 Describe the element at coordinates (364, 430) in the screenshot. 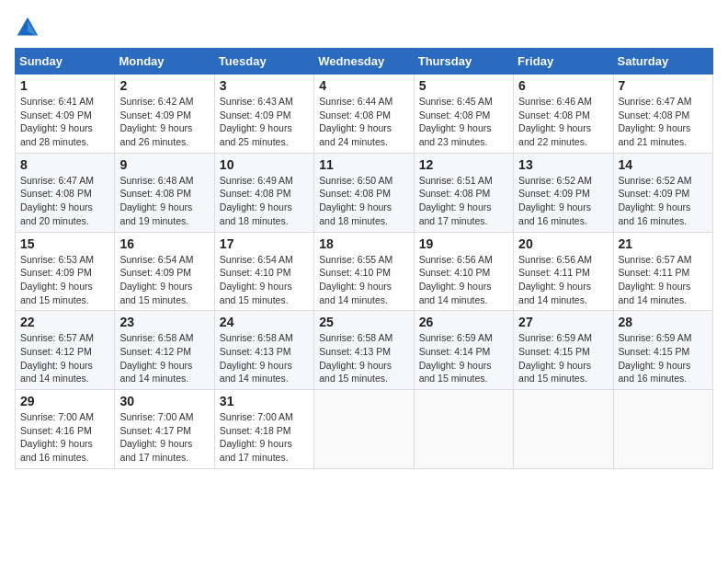

I see `week-row-5: 29 Sunrise: 7:00 AM Sunset: 4:16 PM Dayl…` at that location.